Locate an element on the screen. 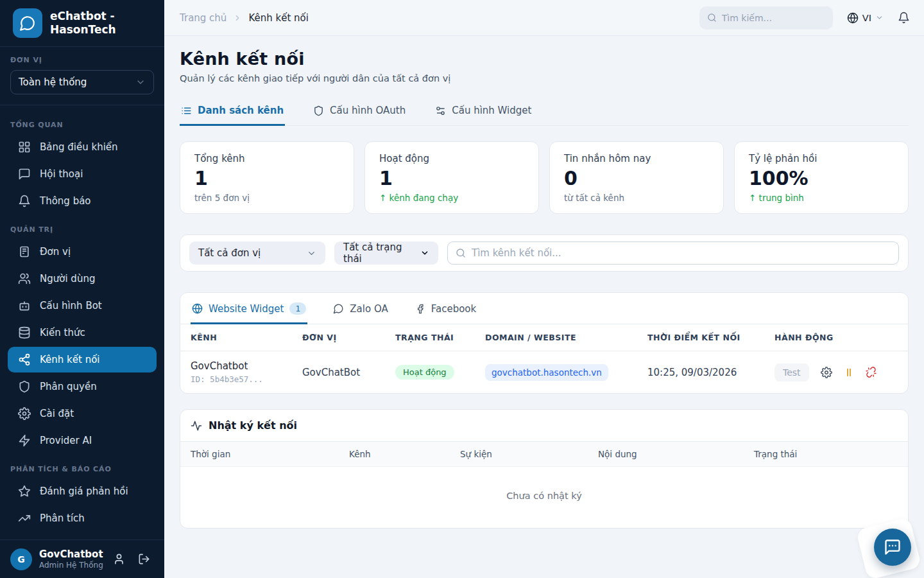  sidebar-nav: TỔNG QUAN Bảng điều khiển Hội thoại Thôn… is located at coordinates (82, 322).